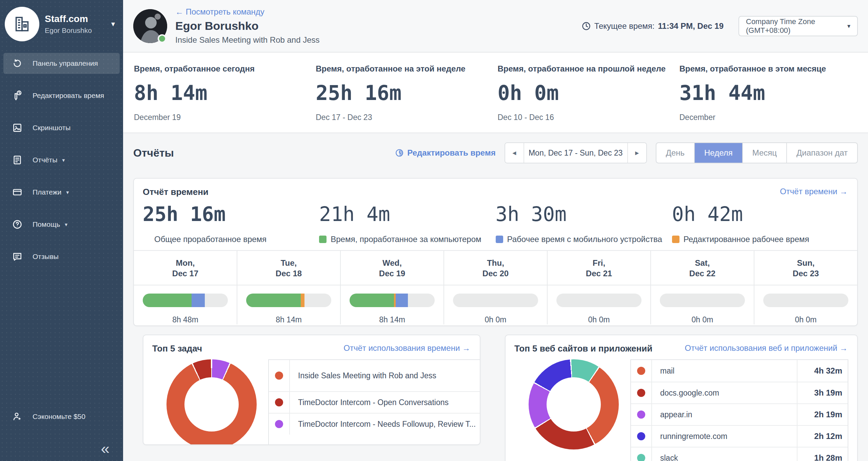 The image size is (868, 461). I want to click on day-column-fri: Fri,Dec 21 0h 0m, so click(599, 287).